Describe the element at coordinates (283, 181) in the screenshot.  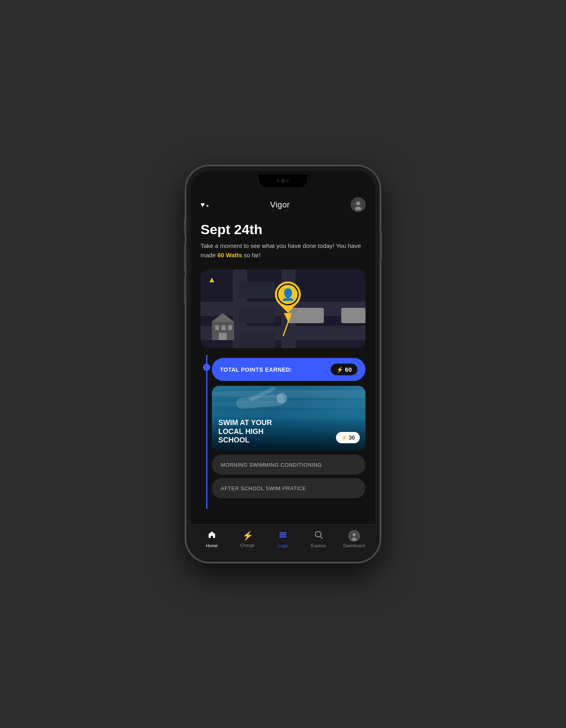
I see `notch-area` at that location.